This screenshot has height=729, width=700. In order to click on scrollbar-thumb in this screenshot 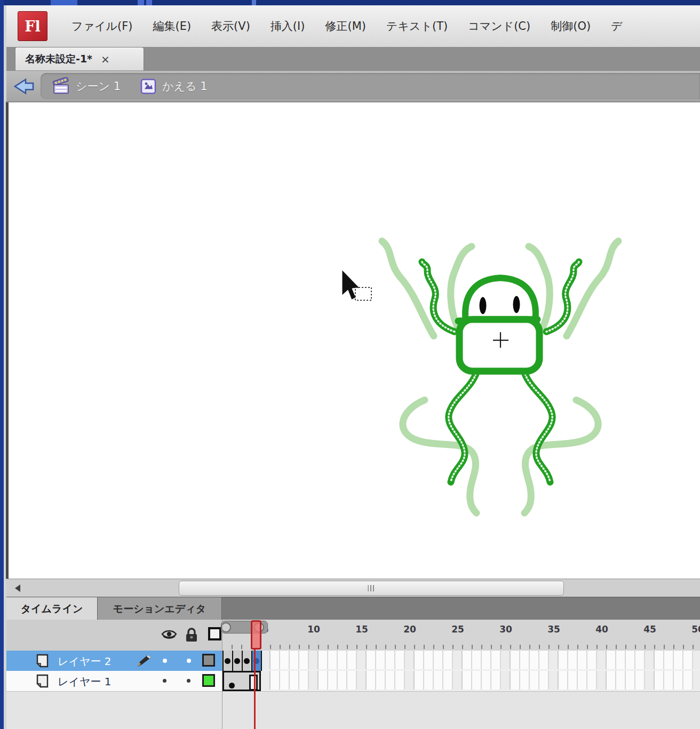, I will do `click(371, 588)`.